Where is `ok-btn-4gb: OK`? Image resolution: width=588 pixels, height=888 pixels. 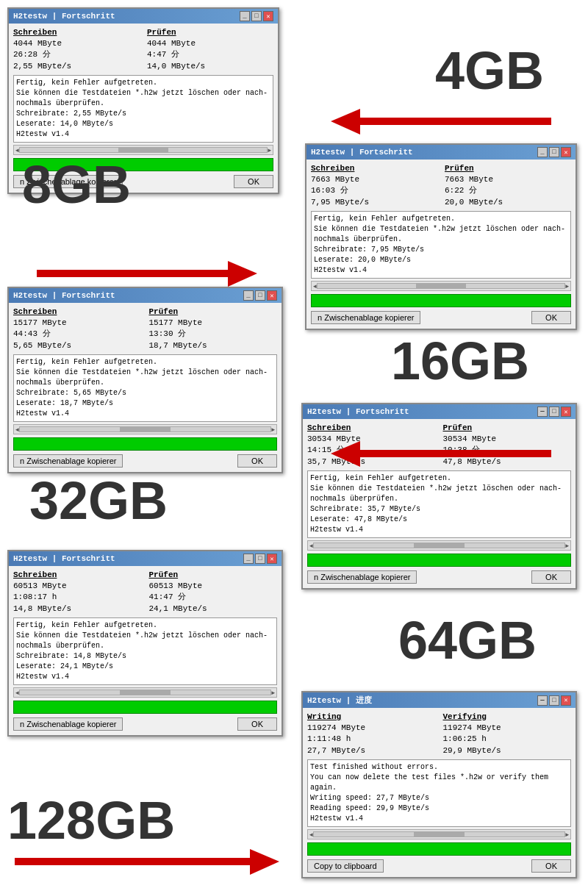 ok-btn-4gb: OK is located at coordinates (254, 182).